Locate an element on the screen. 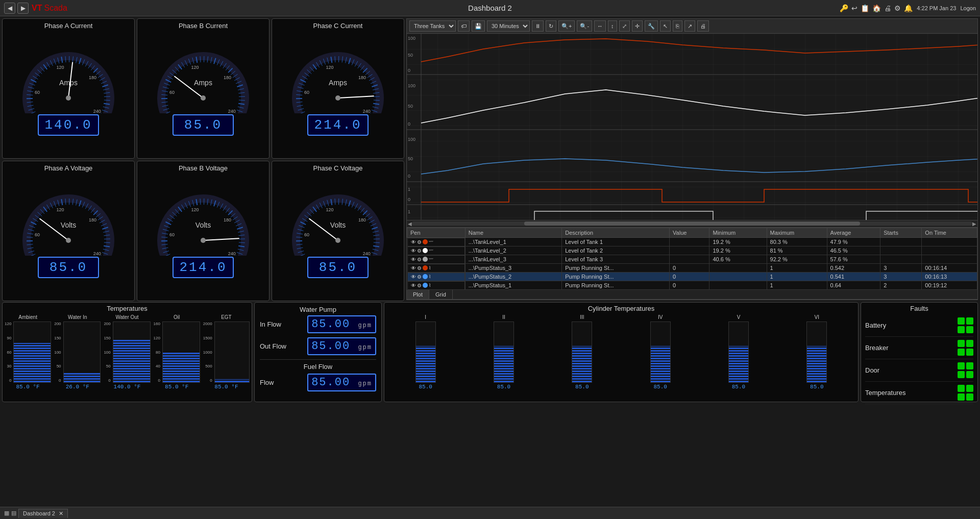 This screenshot has width=980, height=519. row-controls: 👁 ⚙ 〰 is located at coordinates (436, 259).